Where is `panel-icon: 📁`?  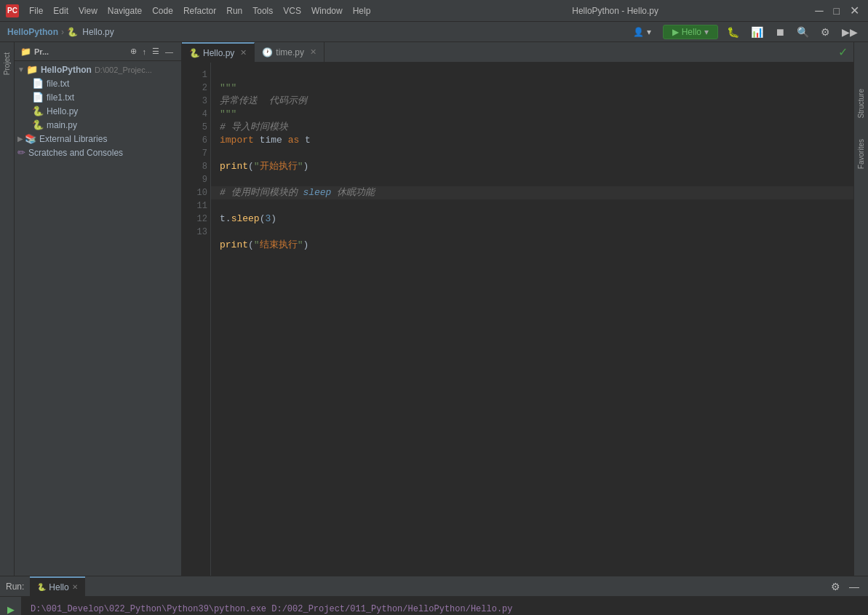
panel-icon: 📁 is located at coordinates (26, 52).